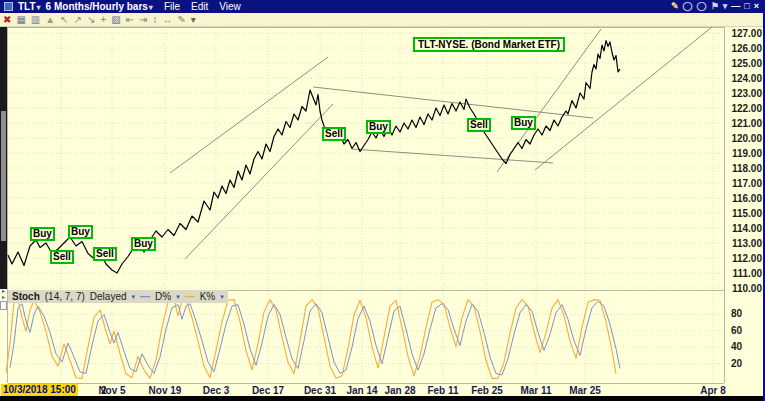 Image resolution: width=765 pixels, height=401 pixels. I want to click on flag-icon: ⚑, so click(715, 6).